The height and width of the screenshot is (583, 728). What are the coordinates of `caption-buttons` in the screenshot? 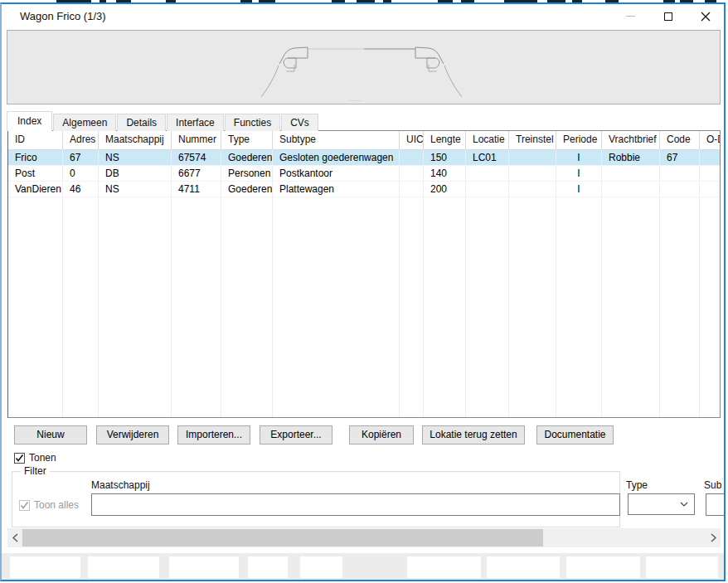 It's located at (668, 17).